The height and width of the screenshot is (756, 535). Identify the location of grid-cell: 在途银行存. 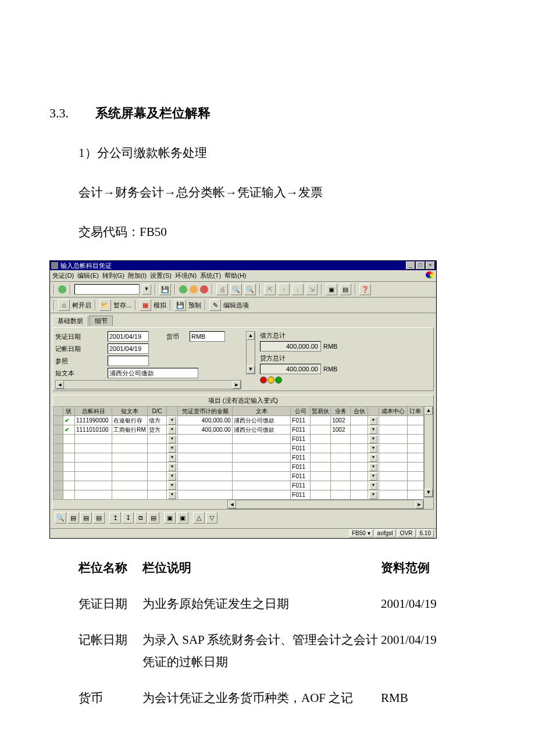
(130, 421).